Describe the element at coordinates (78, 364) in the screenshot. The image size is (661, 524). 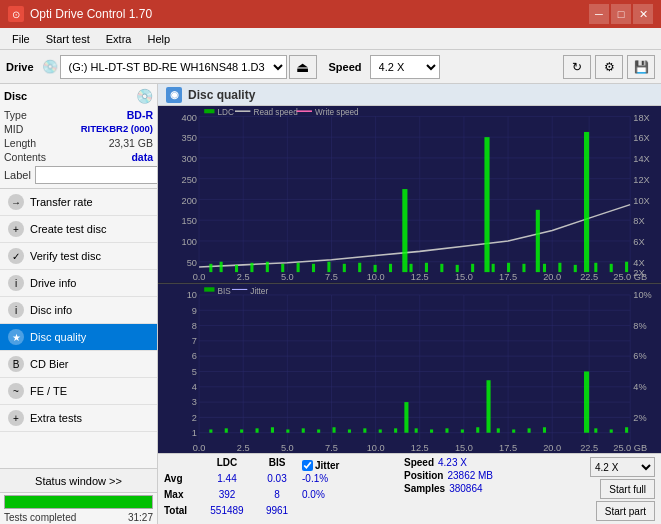
I see `nav-cd-bier: B CD Bier` at that location.